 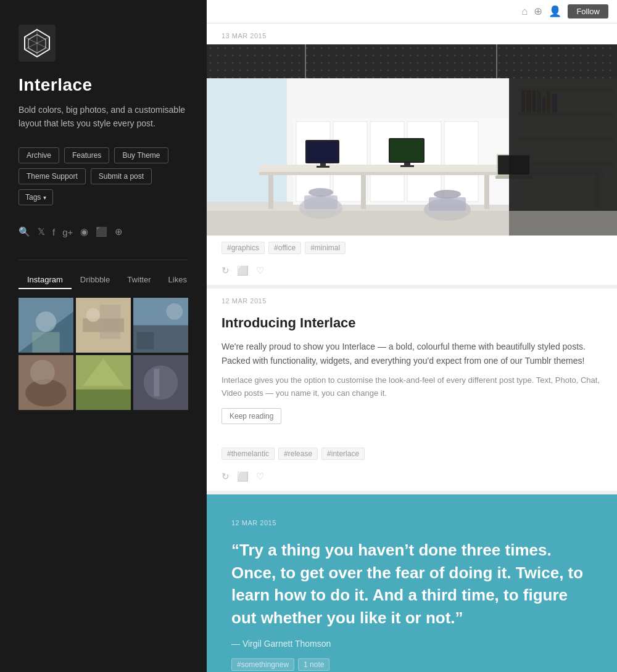 I want to click on tag-graphics: #graphics, so click(x=243, y=248).